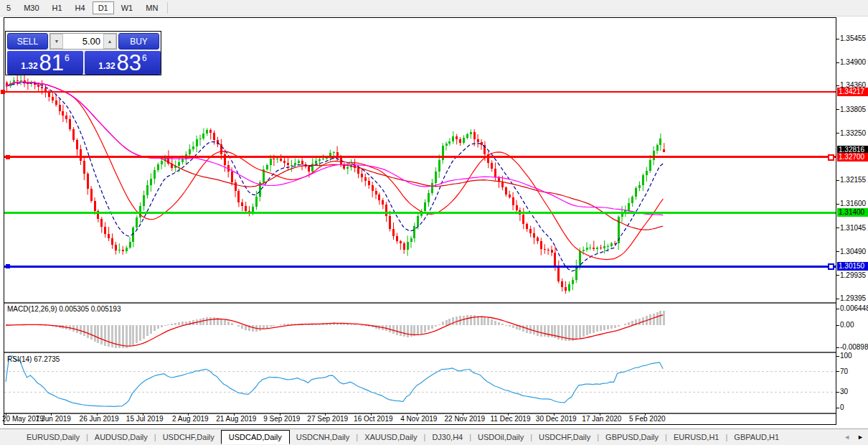 The width and height of the screenshot is (868, 445). I want to click on ask-price-button: 1.32 83 6, so click(123, 63).